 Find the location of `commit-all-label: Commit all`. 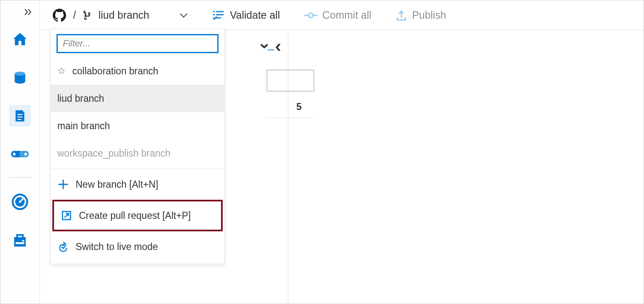

commit-all-label: Commit all is located at coordinates (347, 15).